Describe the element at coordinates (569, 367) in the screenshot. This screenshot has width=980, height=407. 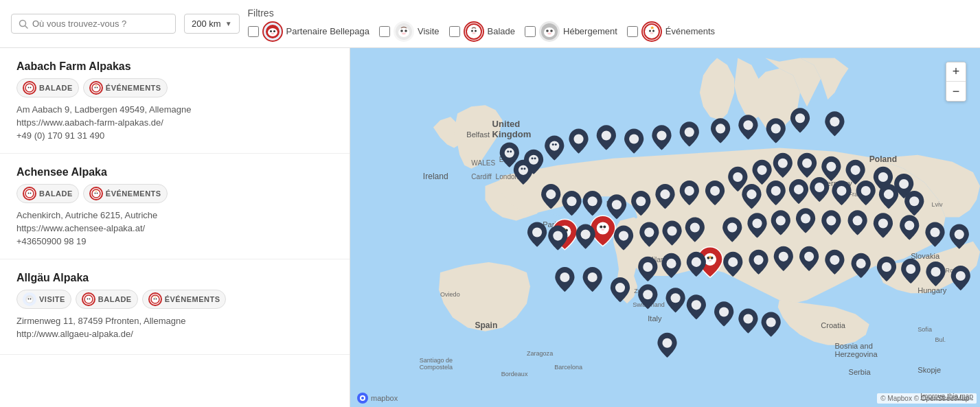
I see `svg-text: Barcelona` at that location.